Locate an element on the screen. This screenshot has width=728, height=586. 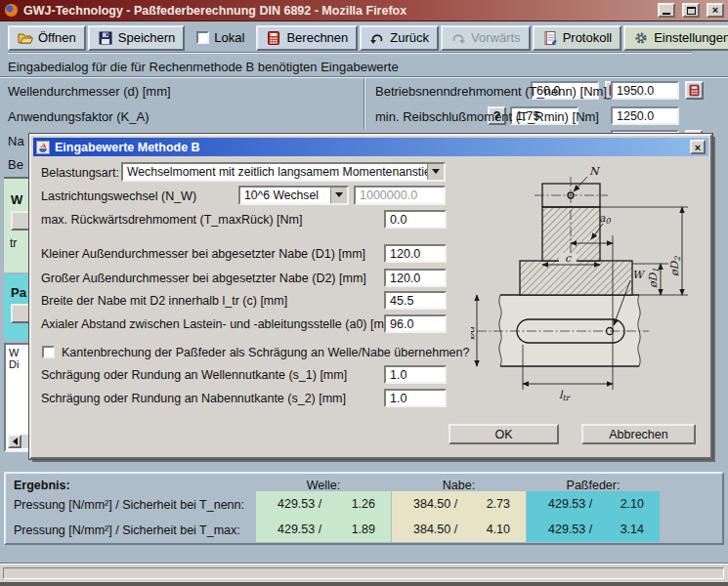
drawing-label-n: N is located at coordinates (595, 172).